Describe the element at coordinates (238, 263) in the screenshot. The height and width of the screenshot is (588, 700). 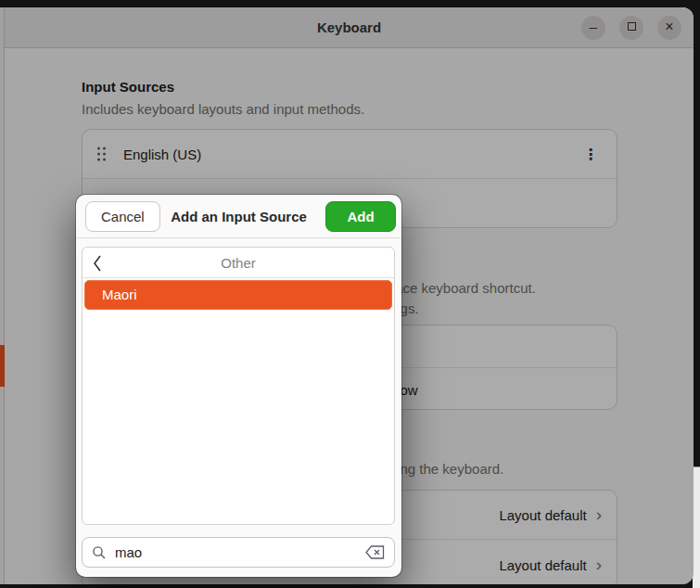
I see `category-header-row: Other` at that location.